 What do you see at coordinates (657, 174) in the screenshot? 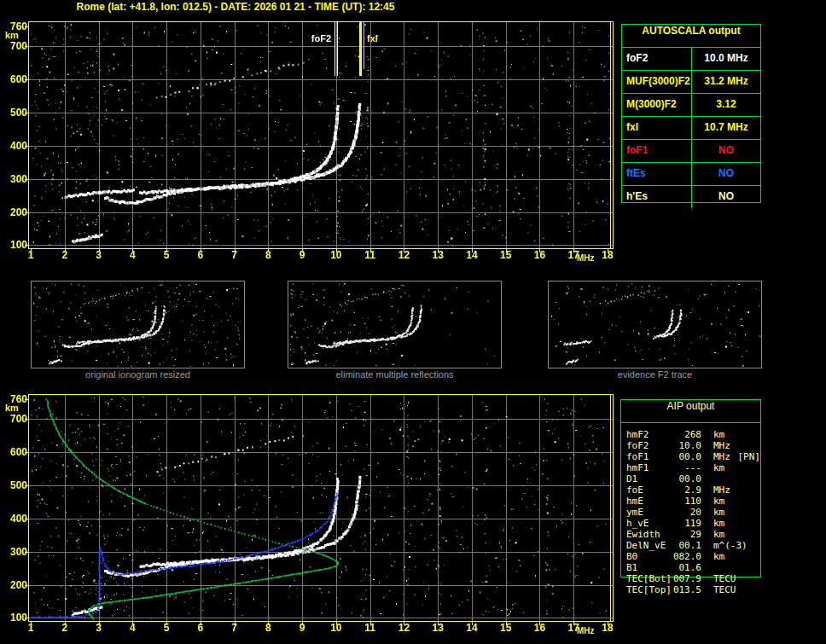
I see `autoscala-row-label: ftEs` at bounding box center [657, 174].